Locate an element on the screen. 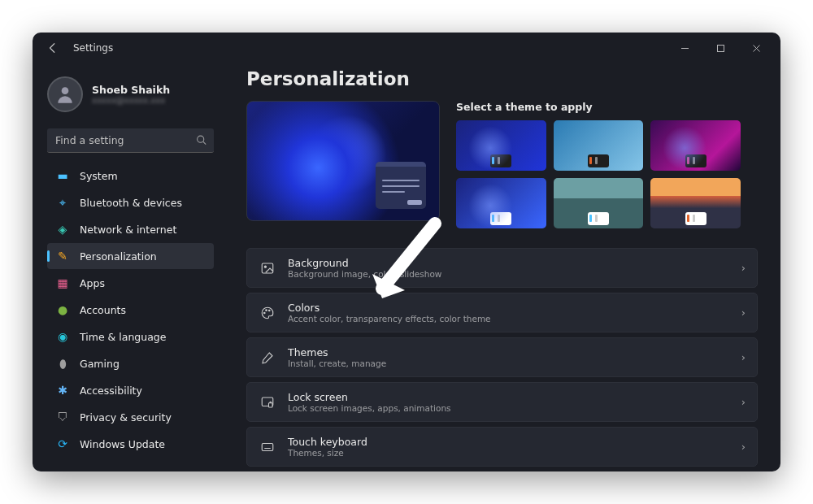  row-title: Themes is located at coordinates (509, 353).